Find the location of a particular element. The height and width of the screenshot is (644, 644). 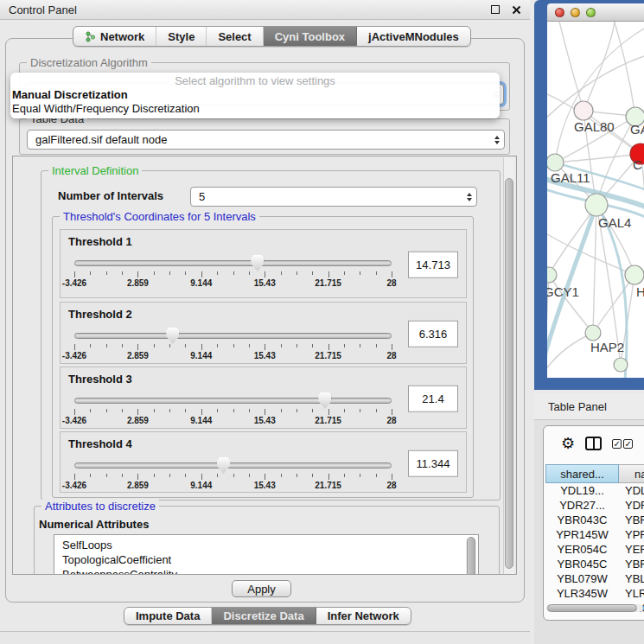

popup-option-equal-width-frequency: Equal Width/Frequency Discretization is located at coordinates (255, 109).